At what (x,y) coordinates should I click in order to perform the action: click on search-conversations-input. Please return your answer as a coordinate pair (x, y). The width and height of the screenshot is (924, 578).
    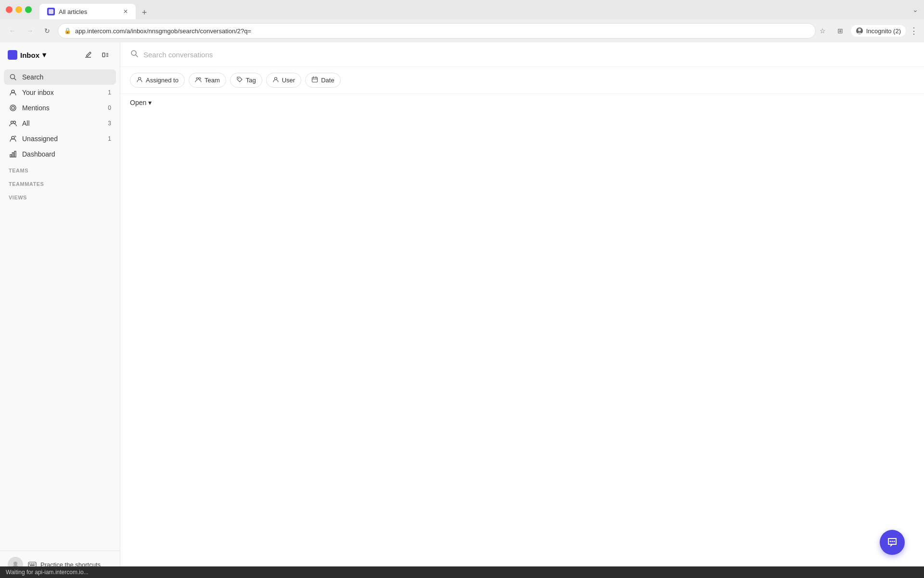
    Looking at the image, I should click on (529, 55).